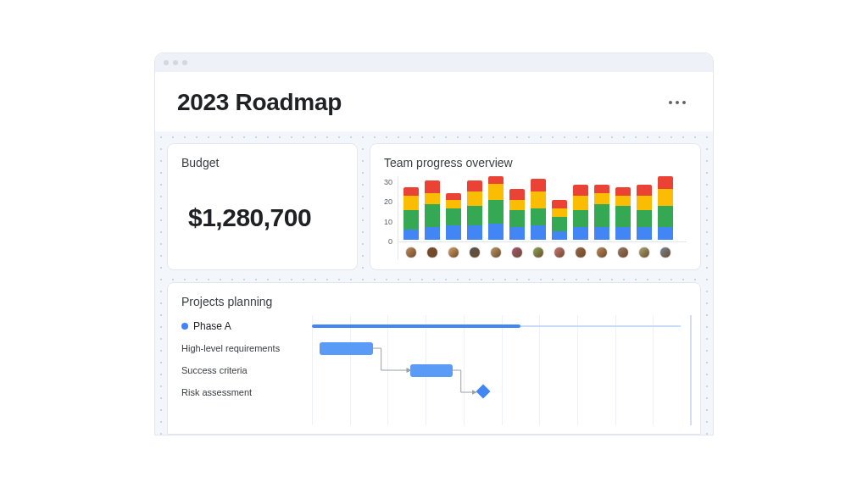 This screenshot has height=488, width=868. What do you see at coordinates (677, 103) in the screenshot?
I see `more-actions-button` at bounding box center [677, 103].